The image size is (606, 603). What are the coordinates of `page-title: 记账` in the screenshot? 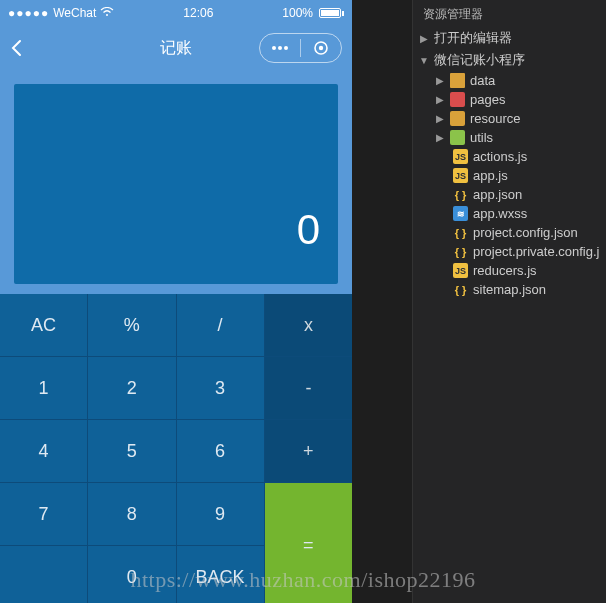 It's located at (176, 48).